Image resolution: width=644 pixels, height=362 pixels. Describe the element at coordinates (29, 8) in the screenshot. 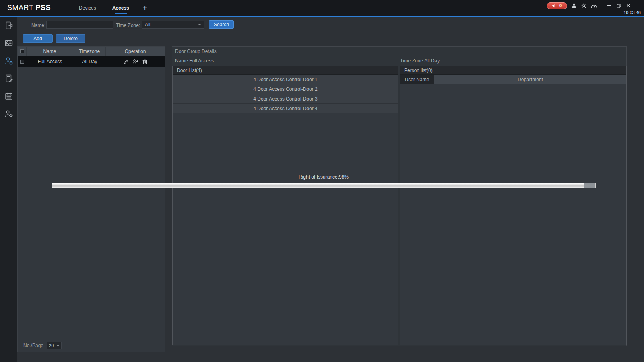

I see `app-logo: SMART PSS` at that location.